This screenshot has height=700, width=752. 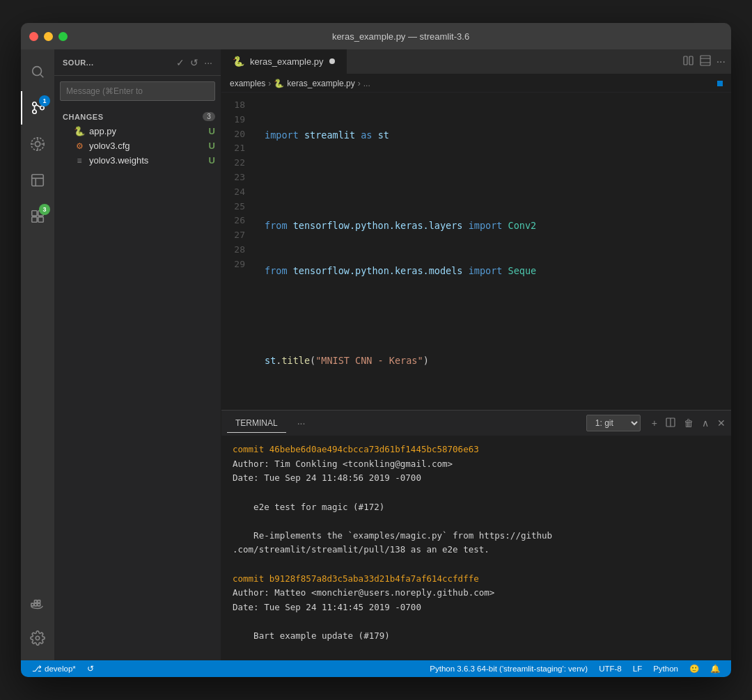 I want to click on activity-bar: 1, so click(x=38, y=355).